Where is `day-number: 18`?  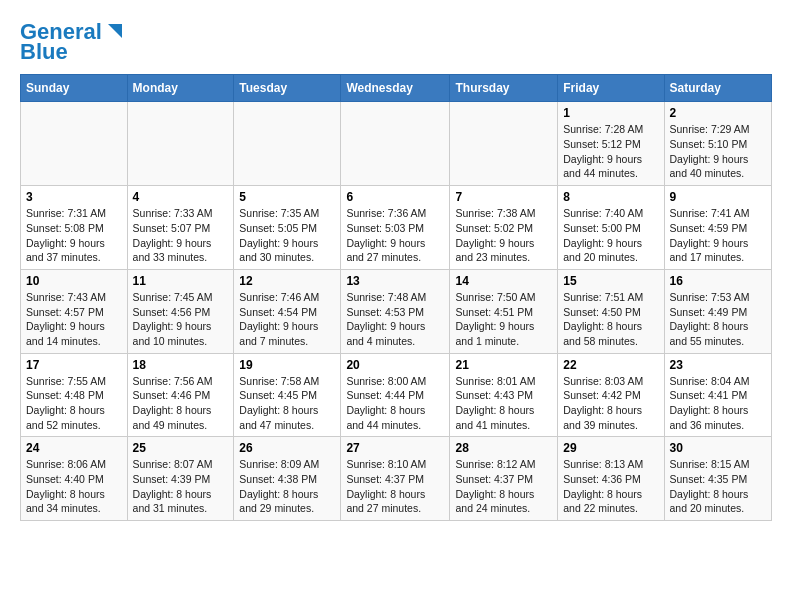
day-number: 18 is located at coordinates (181, 365).